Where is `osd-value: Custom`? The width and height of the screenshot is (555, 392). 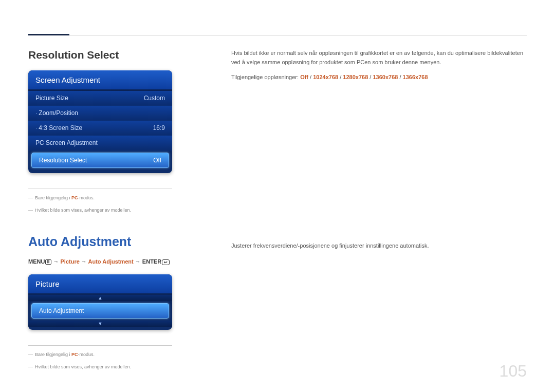
osd-value: Custom is located at coordinates (154, 98).